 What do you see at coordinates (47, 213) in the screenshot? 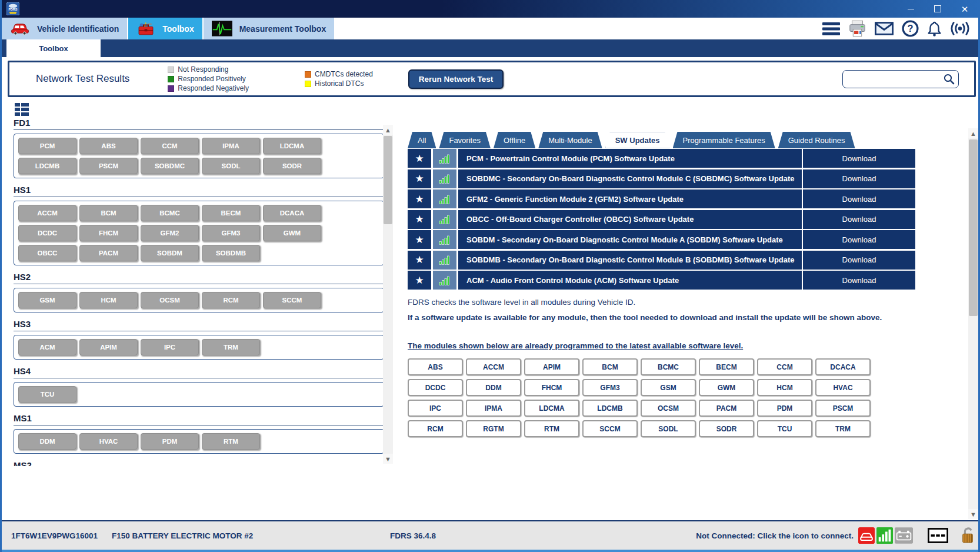
I see `module-button-accm: ACCM` at bounding box center [47, 213].